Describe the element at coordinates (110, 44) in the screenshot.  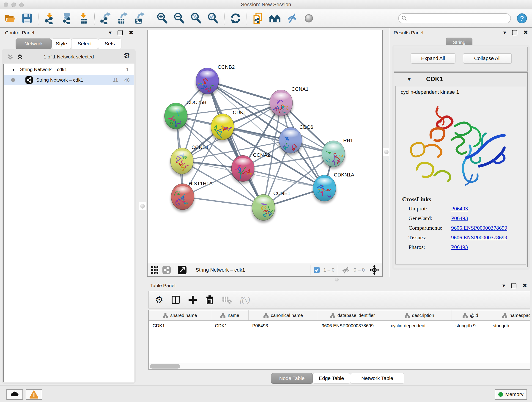
I see `tab-sets: Sets` at that location.